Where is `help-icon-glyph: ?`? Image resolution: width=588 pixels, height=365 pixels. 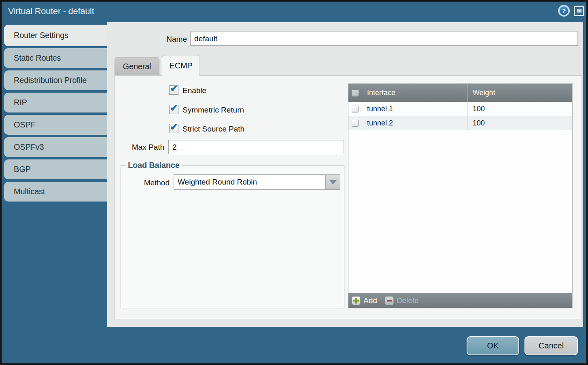
help-icon-glyph: ? is located at coordinates (564, 11).